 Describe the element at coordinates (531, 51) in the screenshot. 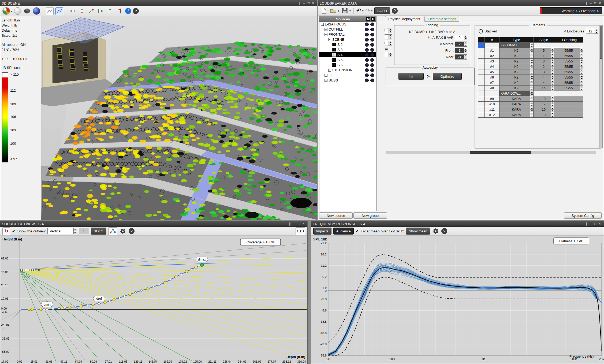

I see `element-row: #1K2555/55` at that location.